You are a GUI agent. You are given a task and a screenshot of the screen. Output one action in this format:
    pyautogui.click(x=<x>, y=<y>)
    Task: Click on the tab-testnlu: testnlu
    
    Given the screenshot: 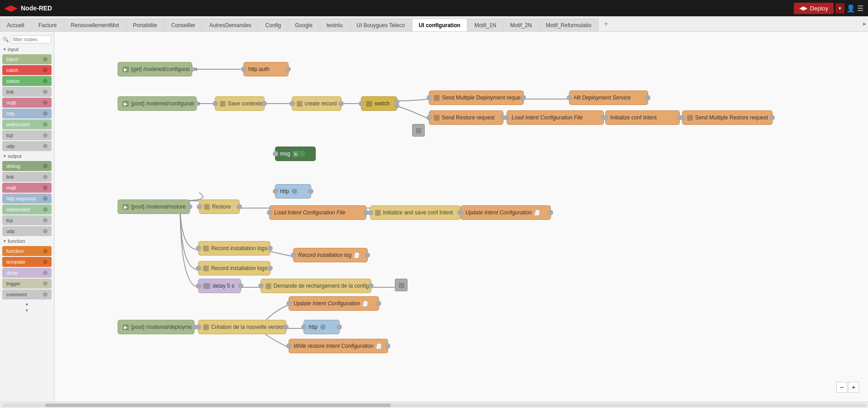 What is the action you would take?
    pyautogui.click(x=335, y=25)
    